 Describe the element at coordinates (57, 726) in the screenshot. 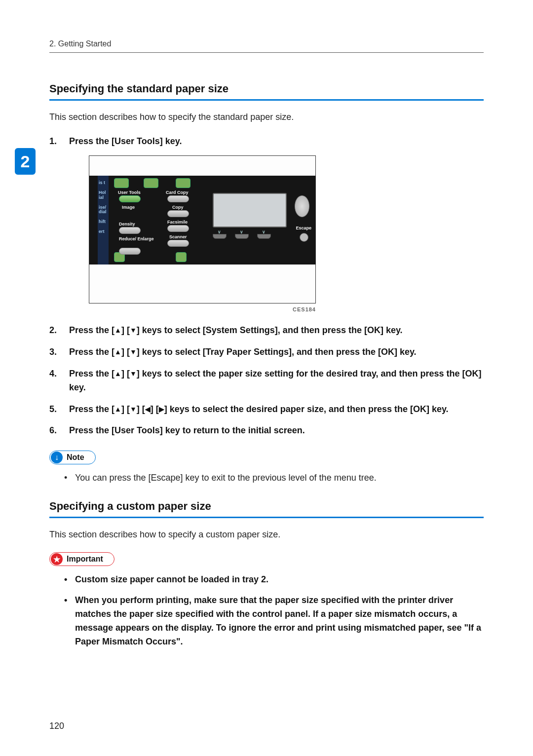

I see `page-number: 120` at that location.